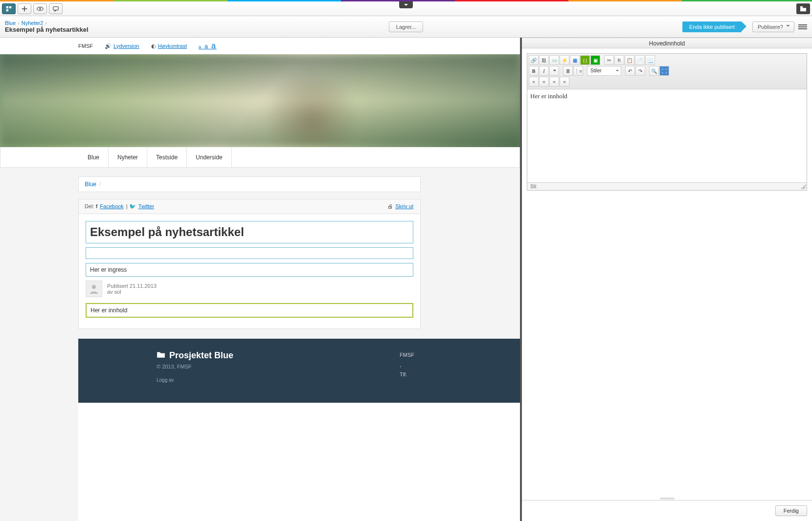  I want to click on empty-area, so click(299, 462).